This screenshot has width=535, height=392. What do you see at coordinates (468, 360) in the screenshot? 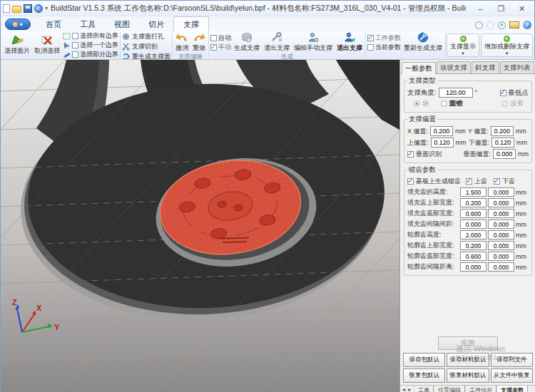
I see `save-material-default-button: 保存材料默认` at bounding box center [468, 360].